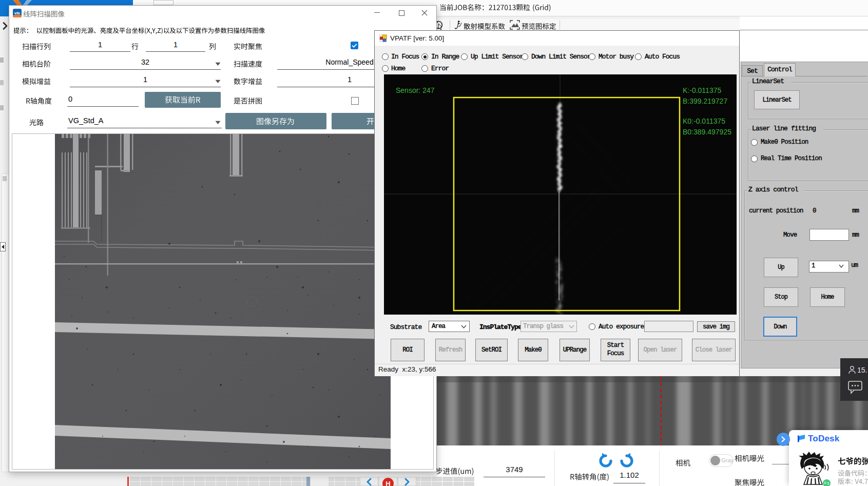  Describe the element at coordinates (17, 13) in the screenshot. I see `svg-text: vis` at that location.